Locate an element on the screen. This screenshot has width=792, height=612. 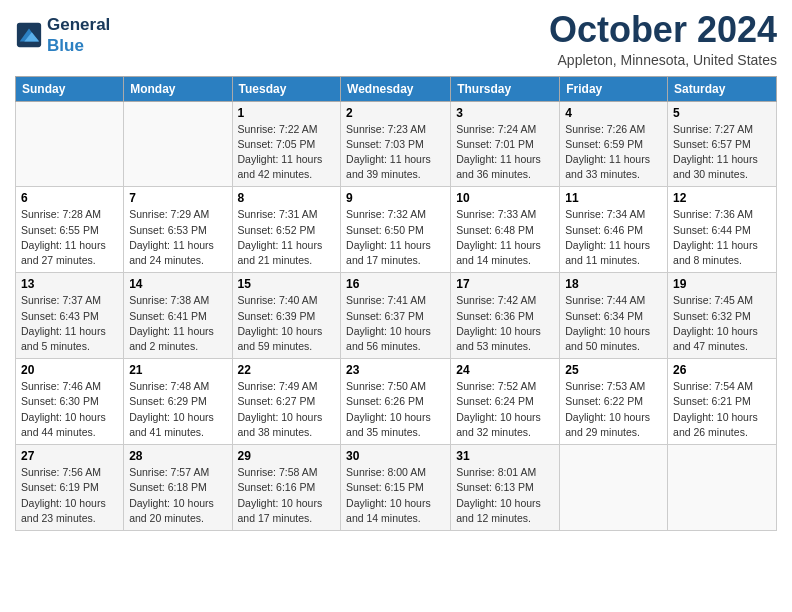
day-info: Sunrise: 7:26 AMSunset: 6:59 PMDaylight:… is located at coordinates (614, 152).